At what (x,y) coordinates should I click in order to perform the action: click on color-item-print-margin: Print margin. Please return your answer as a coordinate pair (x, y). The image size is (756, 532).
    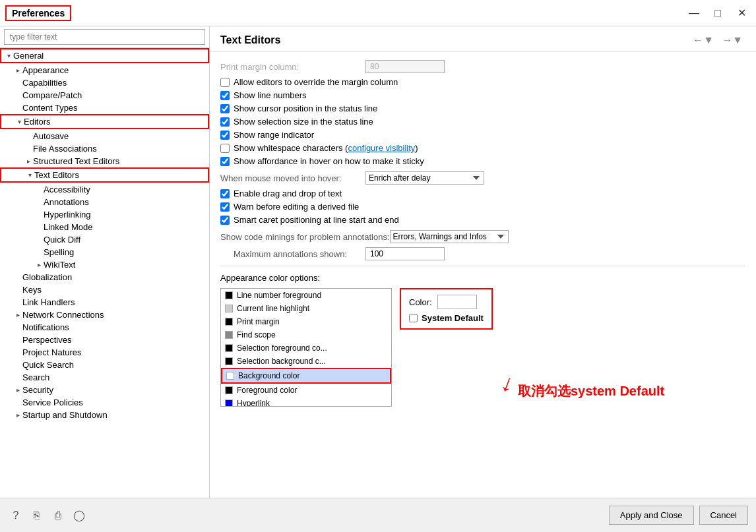
    Looking at the image, I should click on (306, 322).